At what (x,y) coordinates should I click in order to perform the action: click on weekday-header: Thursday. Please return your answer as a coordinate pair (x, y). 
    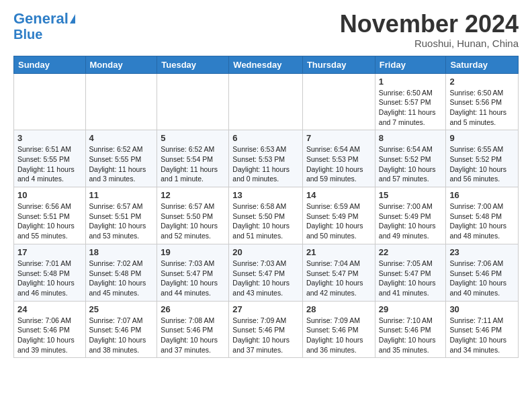
    Looking at the image, I should click on (339, 64).